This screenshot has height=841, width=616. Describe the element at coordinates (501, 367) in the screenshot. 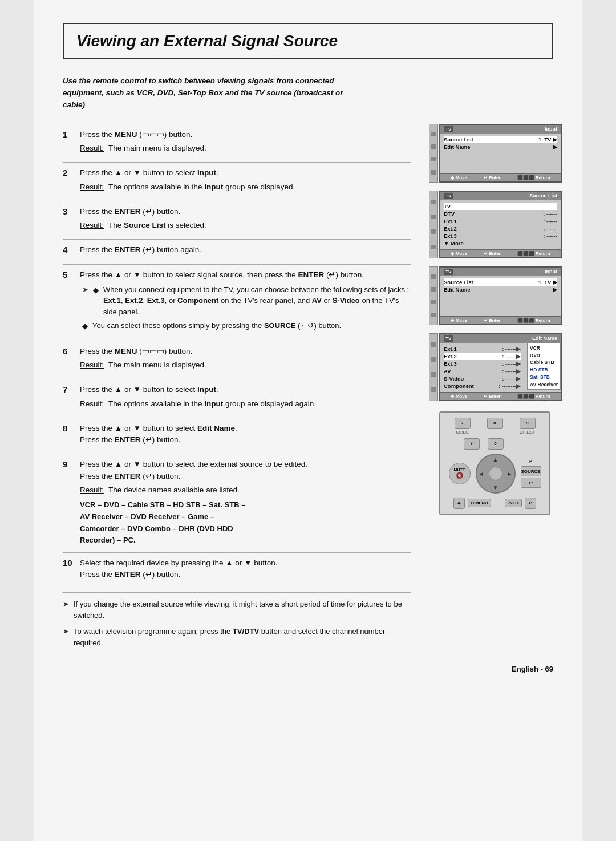

I see `screen-4-body: VCR DVD Cable STB HD STB Sat. STB AV Rec…` at that location.